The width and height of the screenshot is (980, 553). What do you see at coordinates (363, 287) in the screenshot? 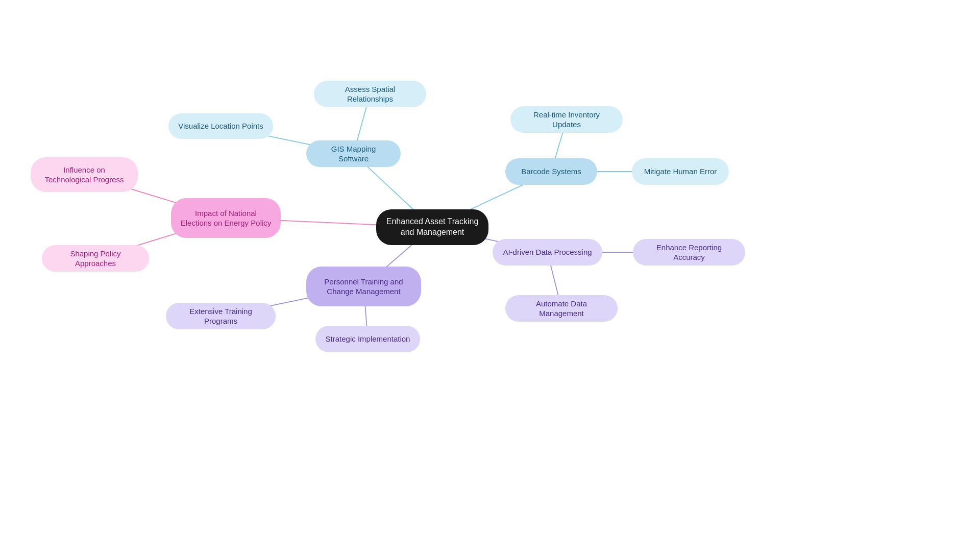
I see `personnel-training-label: Personnel Training and Change Management` at bounding box center [363, 287].